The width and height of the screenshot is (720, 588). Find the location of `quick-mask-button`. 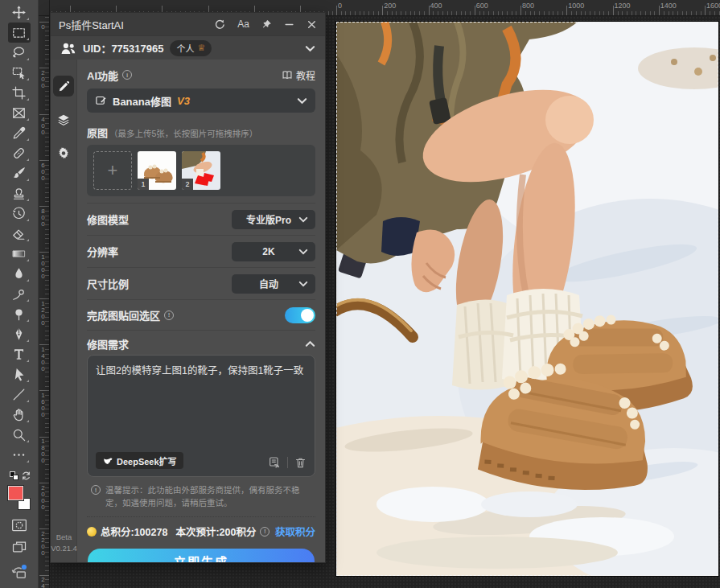

quick-mask-button is located at coordinates (19, 525).